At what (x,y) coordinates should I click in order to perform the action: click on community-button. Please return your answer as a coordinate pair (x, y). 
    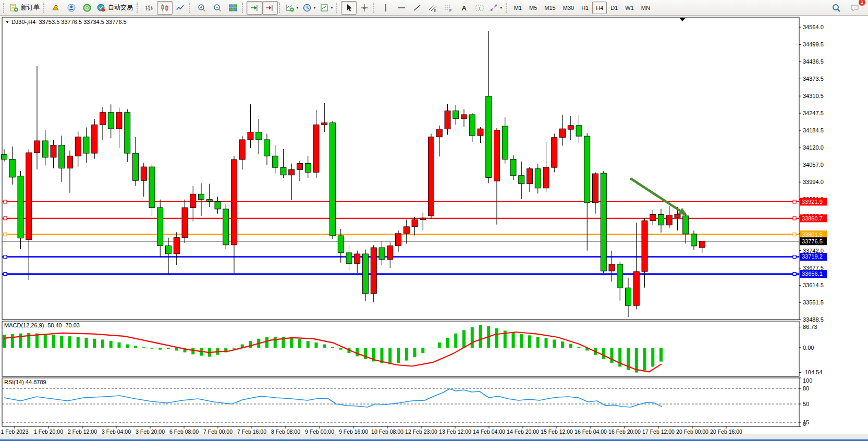
    Looking at the image, I should click on (71, 8).